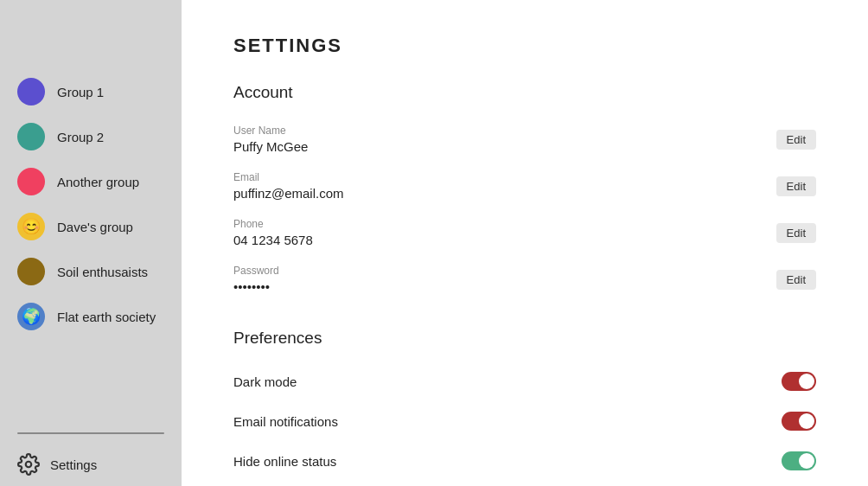  I want to click on sidebar-divider, so click(91, 433).